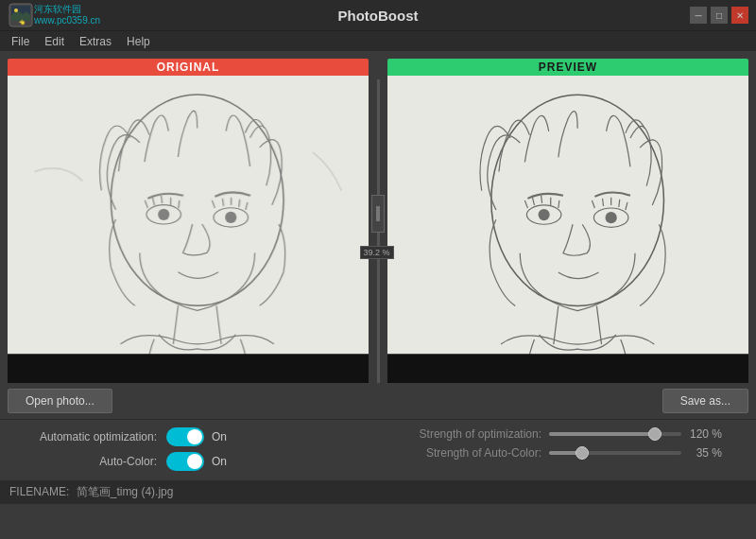 The height and width of the screenshot is (539, 756). What do you see at coordinates (719, 15) in the screenshot?
I see `window-controls: ─ □ ✕` at bounding box center [719, 15].